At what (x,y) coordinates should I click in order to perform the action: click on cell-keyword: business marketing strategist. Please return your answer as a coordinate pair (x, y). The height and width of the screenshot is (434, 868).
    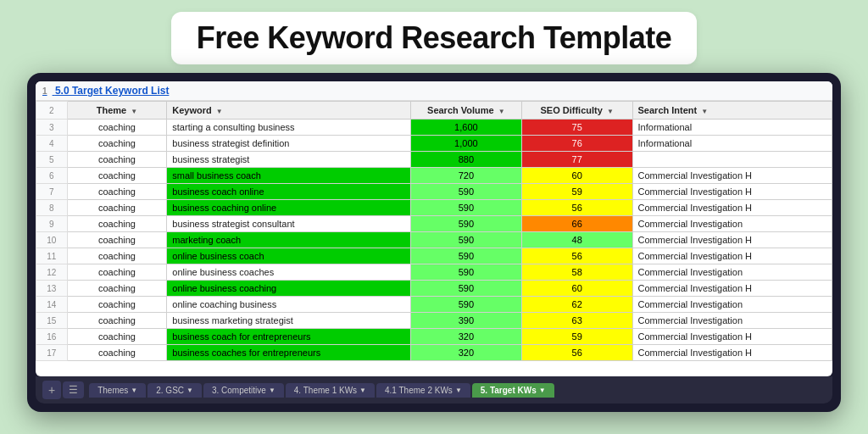
    Looking at the image, I should click on (289, 320).